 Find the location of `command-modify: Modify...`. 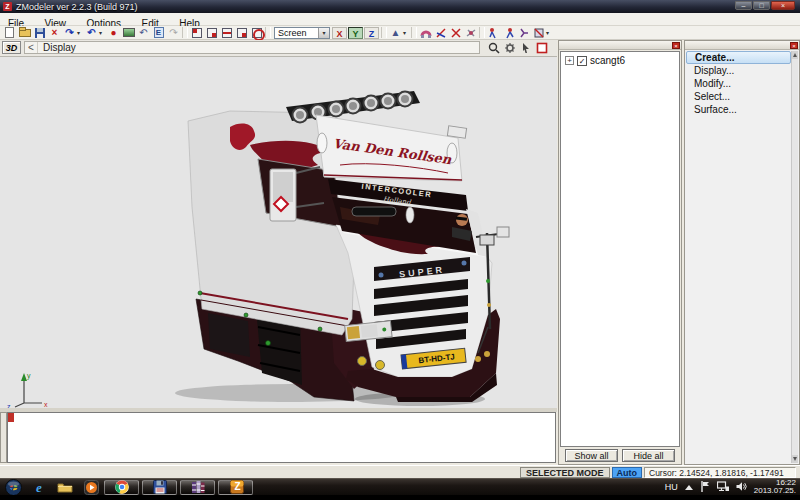

command-modify: Modify... is located at coordinates (738, 84).